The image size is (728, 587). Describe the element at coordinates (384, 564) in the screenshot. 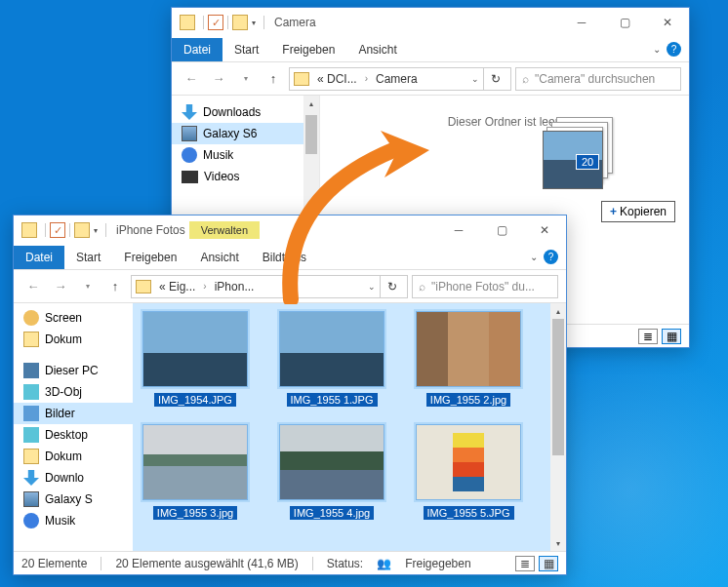

I see `shared-icon: 👥` at that location.